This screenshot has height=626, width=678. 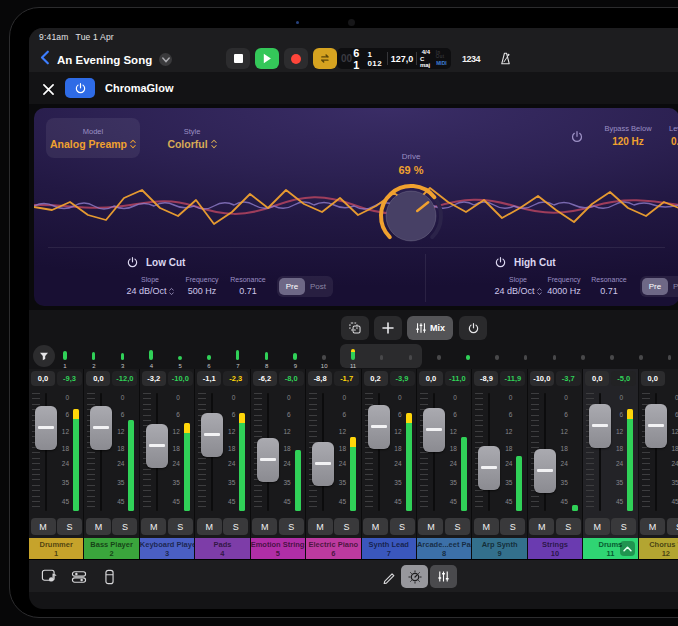 I want to click on track-label: Electric Piano6, so click(x=333, y=548).